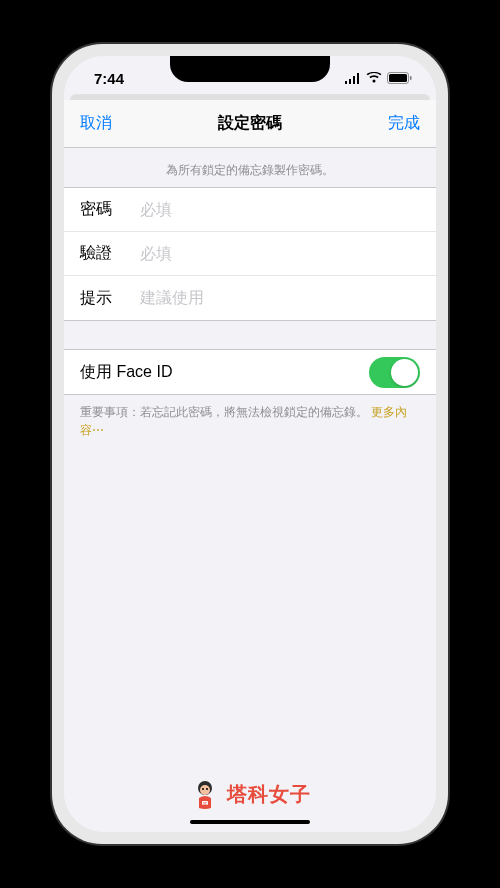  I want to click on battery-icon, so click(400, 78).